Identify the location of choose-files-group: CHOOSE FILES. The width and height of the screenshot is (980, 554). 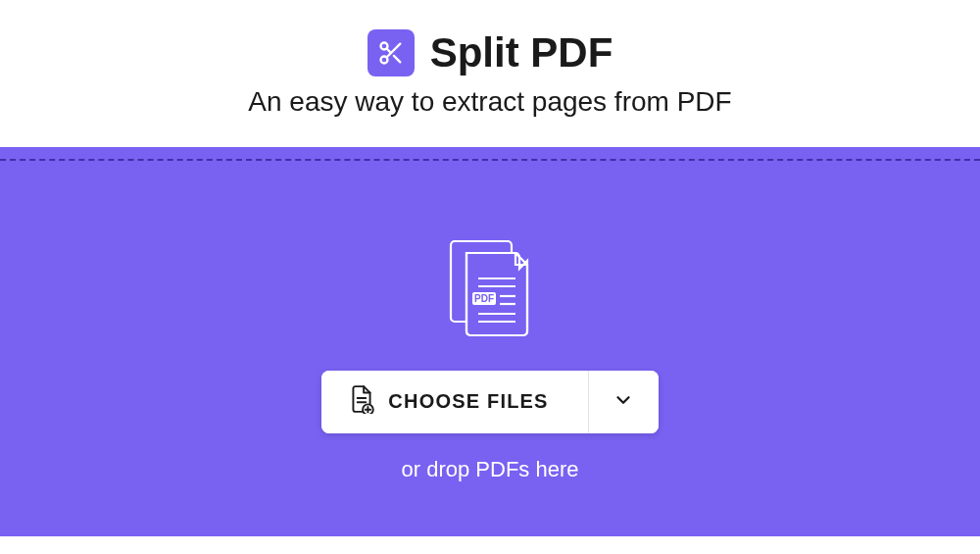
(490, 402).